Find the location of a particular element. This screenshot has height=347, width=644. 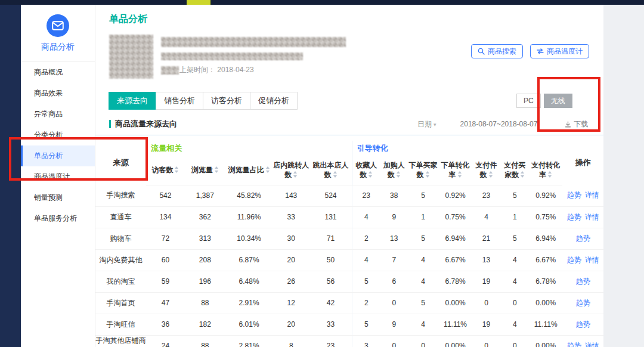

column-header: 浏览量占比 is located at coordinates (249, 171).